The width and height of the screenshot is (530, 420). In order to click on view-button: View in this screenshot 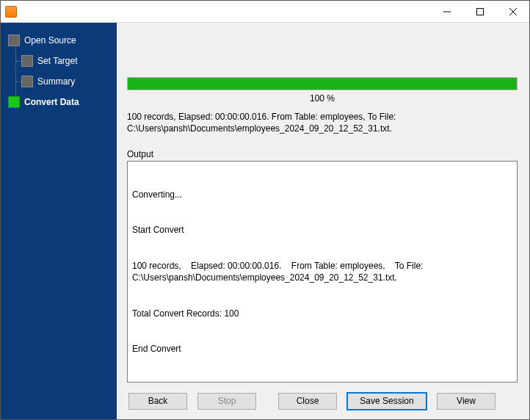, I will do `click(466, 401)`.